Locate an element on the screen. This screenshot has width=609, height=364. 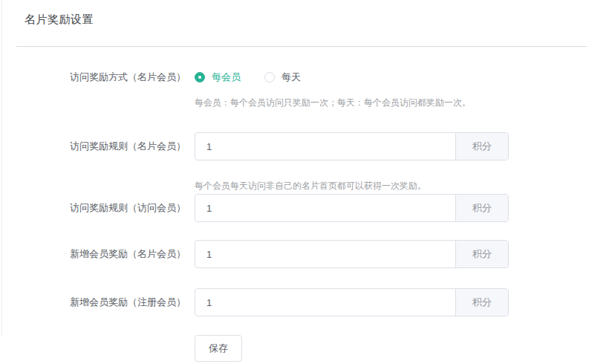
reward-mode-radio-group: 每会员 每天 is located at coordinates (248, 77).